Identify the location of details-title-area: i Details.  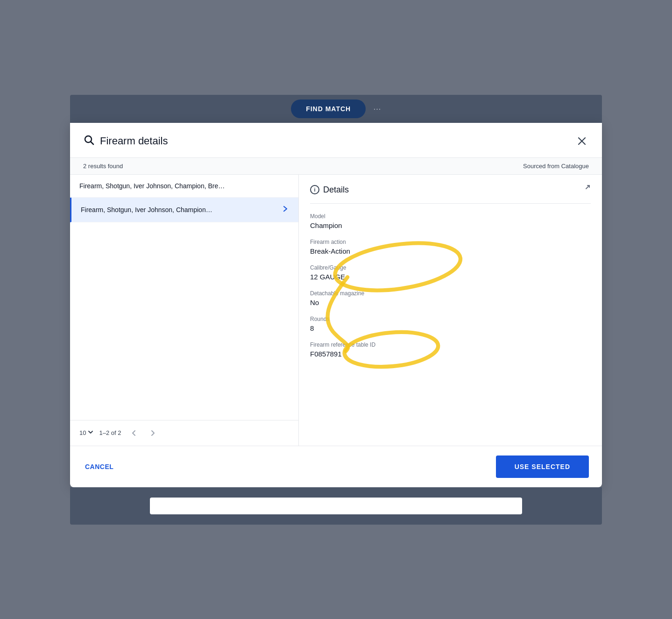
(330, 190).